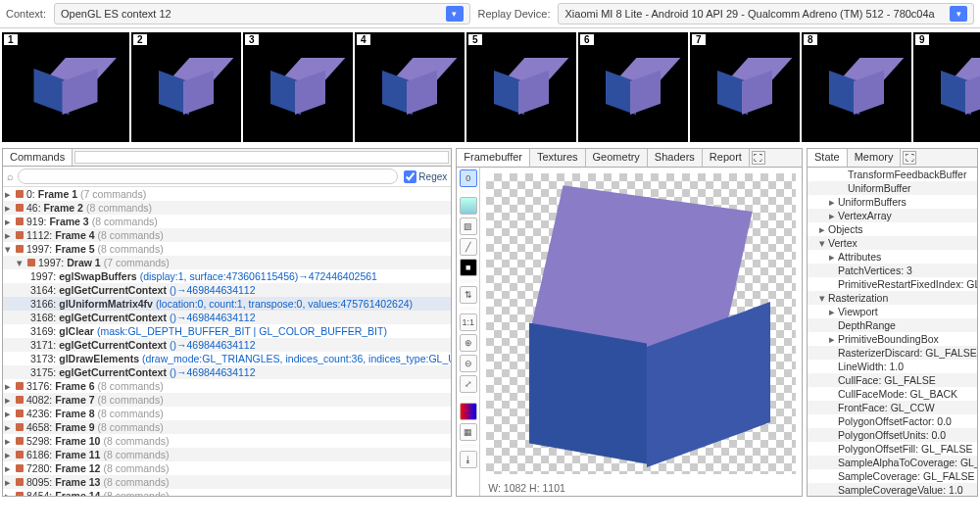 The height and width of the screenshot is (531, 980). I want to click on frame-thumbnail: 4, so click(410, 87).